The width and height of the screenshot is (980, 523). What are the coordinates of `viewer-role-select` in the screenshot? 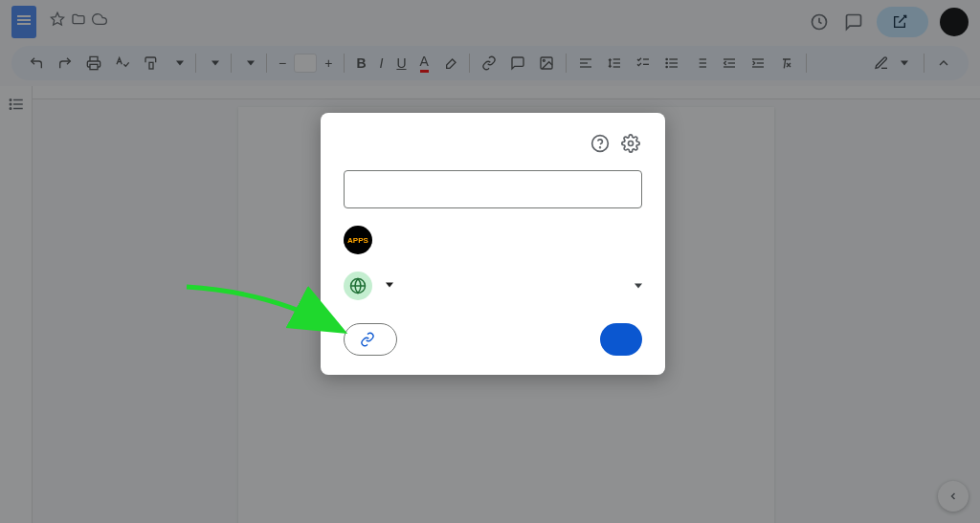 It's located at (636, 286).